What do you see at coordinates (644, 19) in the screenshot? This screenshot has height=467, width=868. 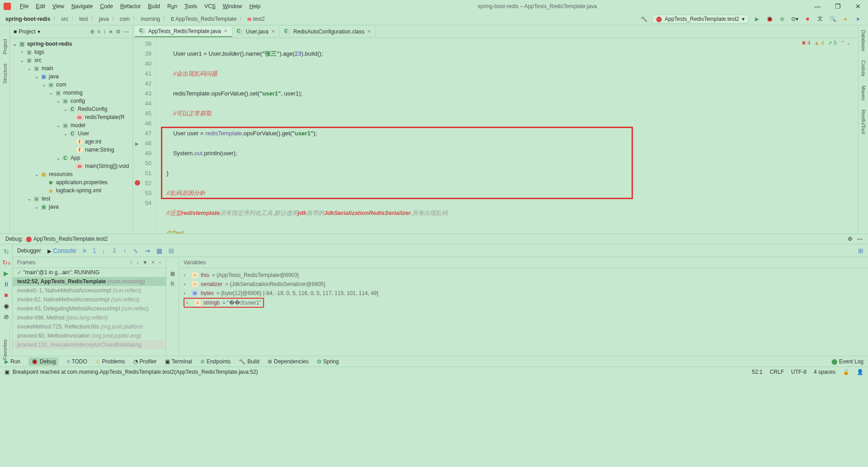 I see `hammer-icon: 🔨` at bounding box center [644, 19].